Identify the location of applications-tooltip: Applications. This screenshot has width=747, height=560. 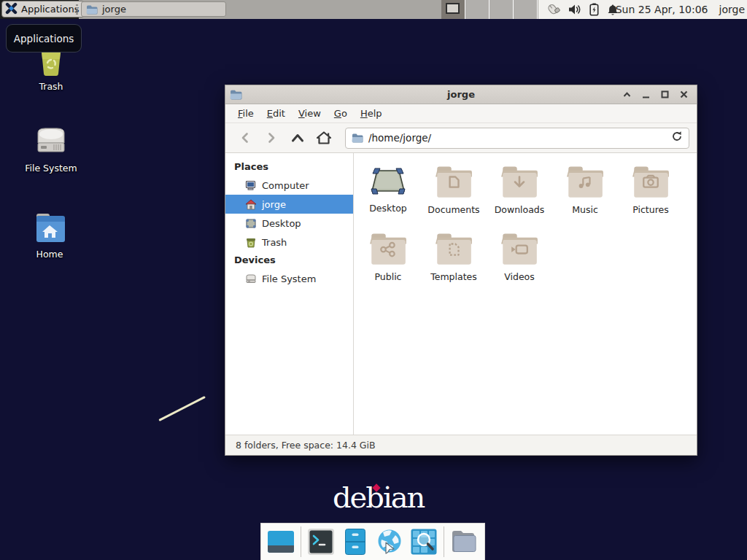
(44, 38).